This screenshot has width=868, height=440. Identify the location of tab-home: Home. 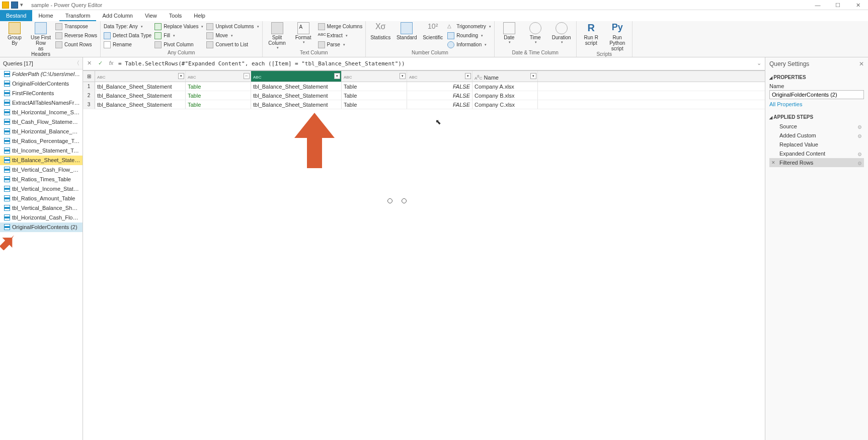
(45, 16).